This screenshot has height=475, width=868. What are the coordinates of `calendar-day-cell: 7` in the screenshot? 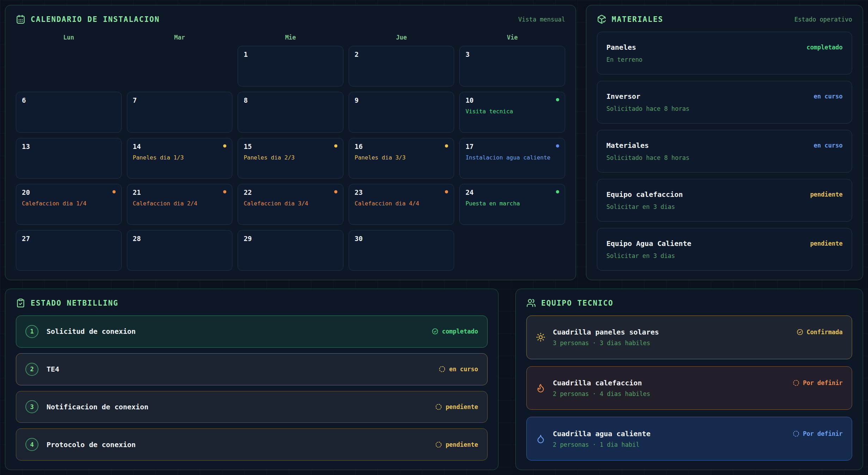 It's located at (180, 112).